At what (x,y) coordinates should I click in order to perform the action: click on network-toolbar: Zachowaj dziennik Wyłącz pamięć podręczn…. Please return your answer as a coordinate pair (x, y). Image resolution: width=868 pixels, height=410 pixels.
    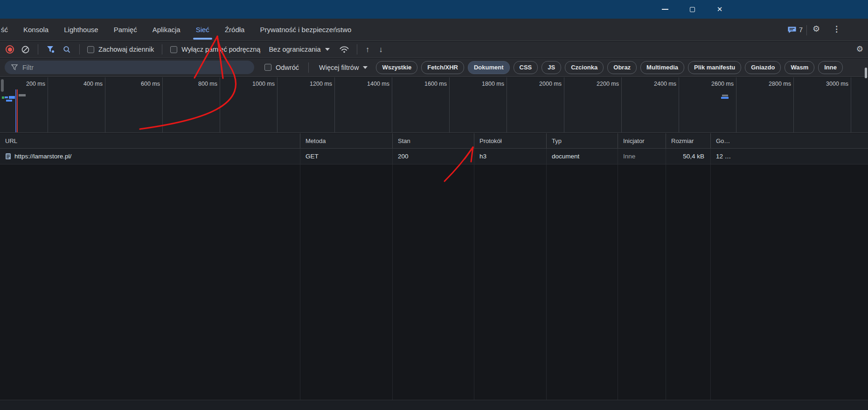
    Looking at the image, I should click on (434, 49).